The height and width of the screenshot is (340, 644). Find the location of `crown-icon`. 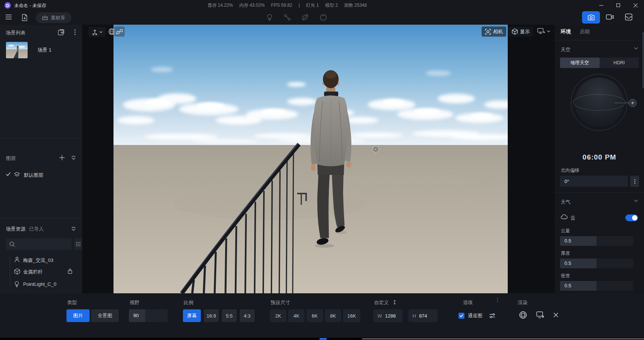

crown-icon is located at coordinates (45, 18).